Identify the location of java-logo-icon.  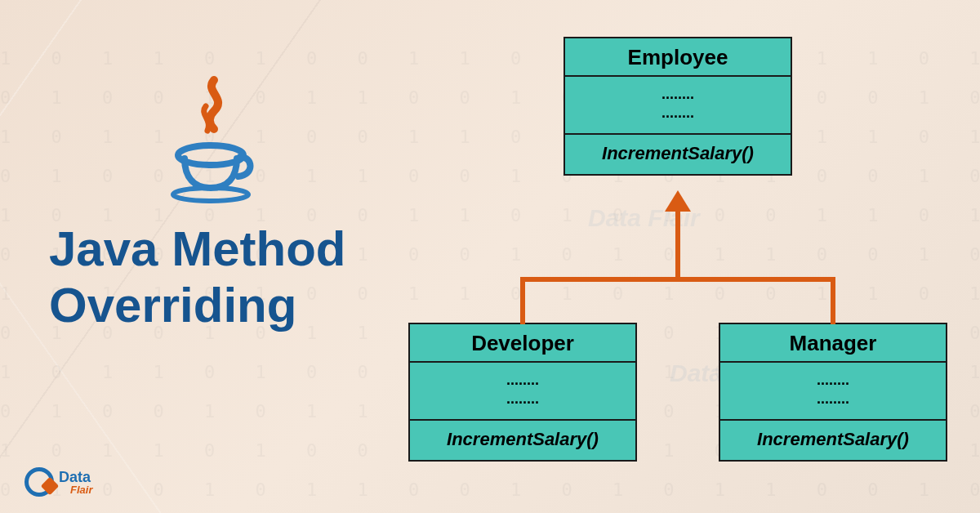
(212, 139).